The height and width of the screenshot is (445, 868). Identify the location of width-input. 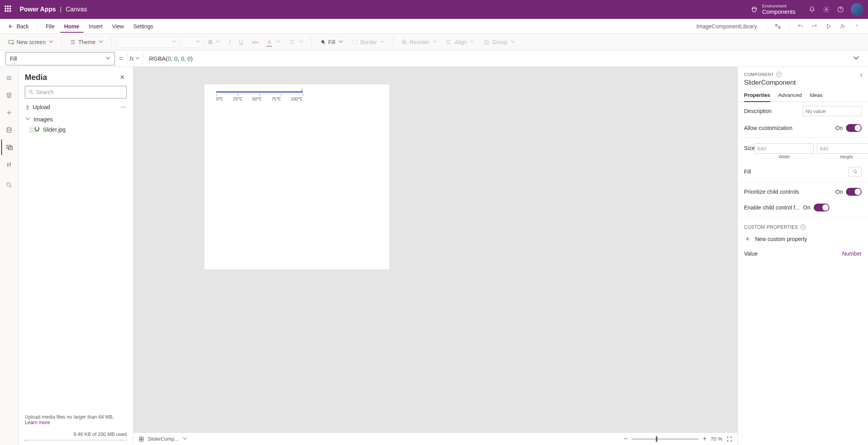
(784, 148).